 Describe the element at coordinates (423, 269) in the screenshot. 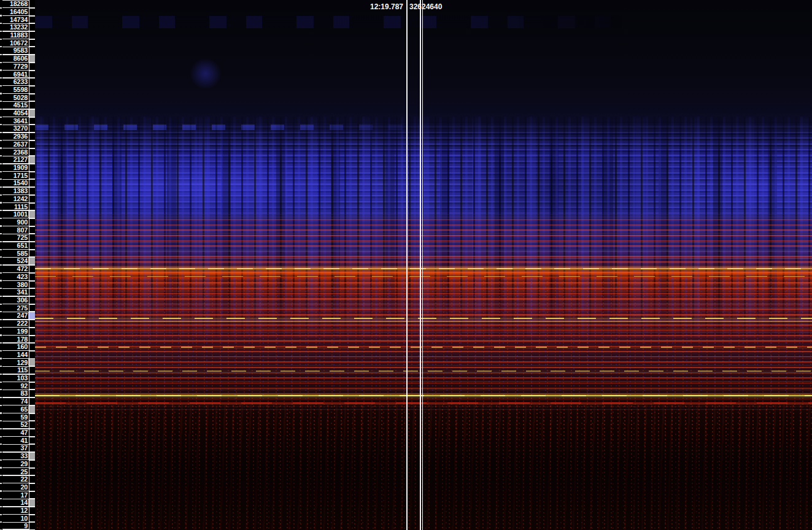

I see `partial-line-380hz` at that location.